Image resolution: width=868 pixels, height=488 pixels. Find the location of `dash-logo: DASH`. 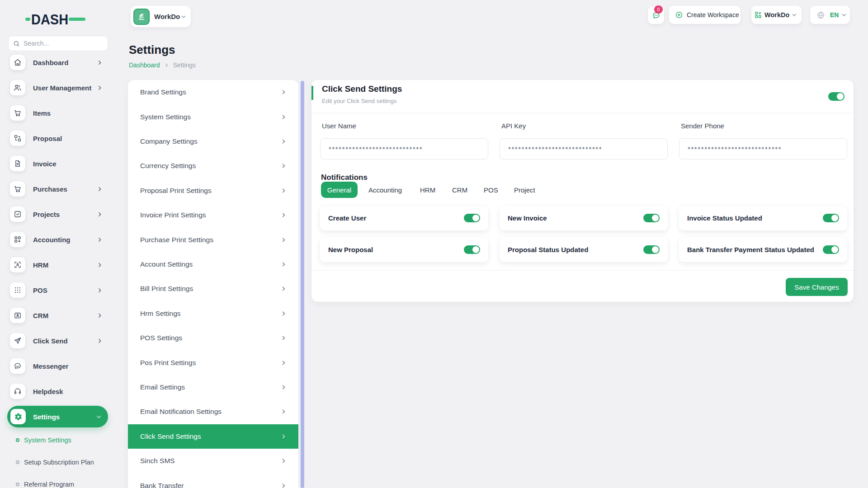

dash-logo: DASH is located at coordinates (55, 19).